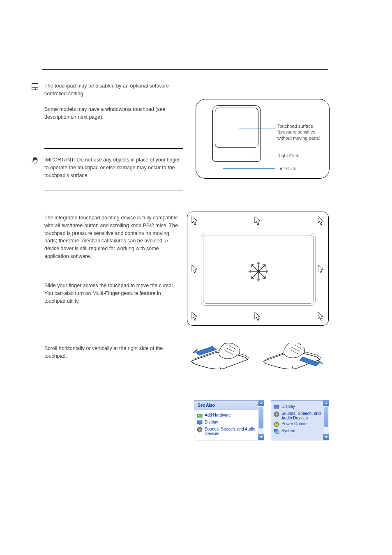 This screenshot has width=392, height=555. What do you see at coordinates (113, 293) in the screenshot?
I see `body-p2: Slide your finger across the touchpad to…` at bounding box center [113, 293].